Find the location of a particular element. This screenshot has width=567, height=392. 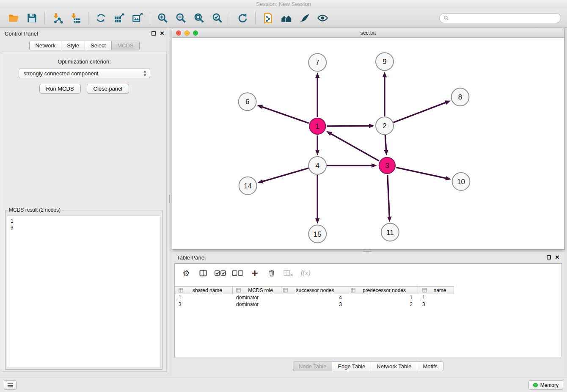

table-row: 1 dominator 4 1 1 is located at coordinates (368, 298).